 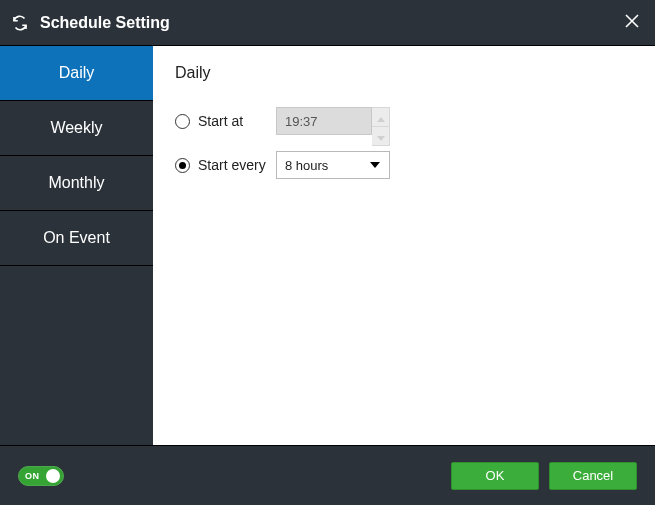 I want to click on sync-icon, so click(x=20, y=23).